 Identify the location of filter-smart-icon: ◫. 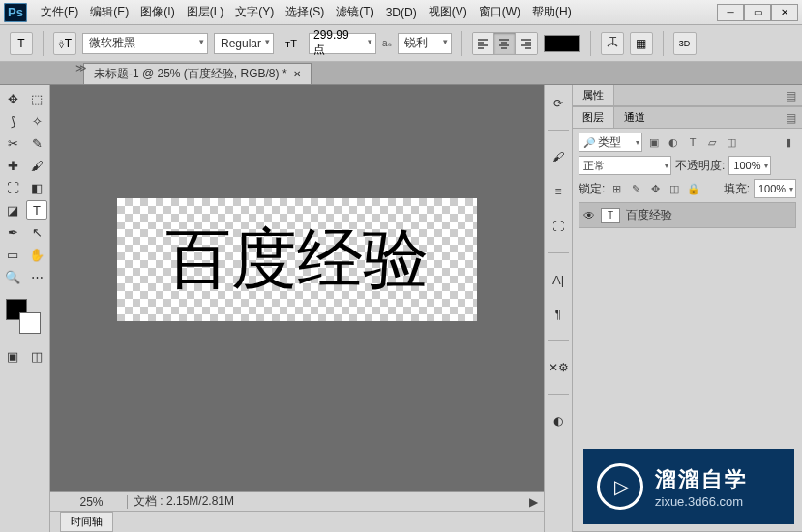
(731, 142).